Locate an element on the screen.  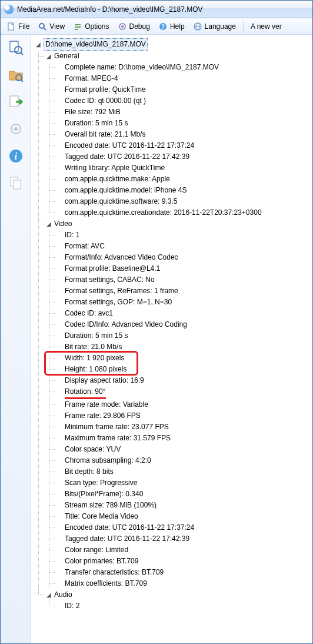
tree-leaf: com.apple.quicktime.creationdate: 2016-1… is located at coordinates (183, 213).